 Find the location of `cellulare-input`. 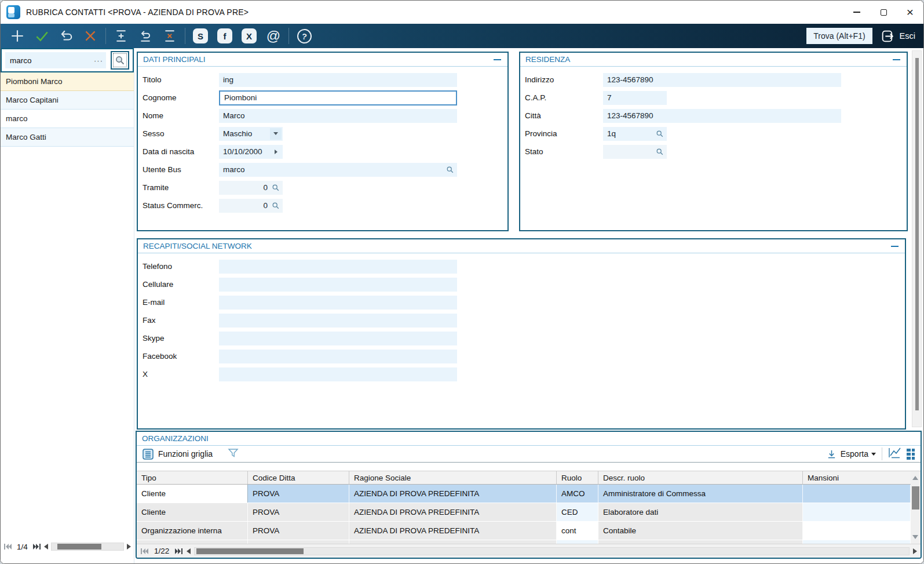

cellulare-input is located at coordinates (338, 285).